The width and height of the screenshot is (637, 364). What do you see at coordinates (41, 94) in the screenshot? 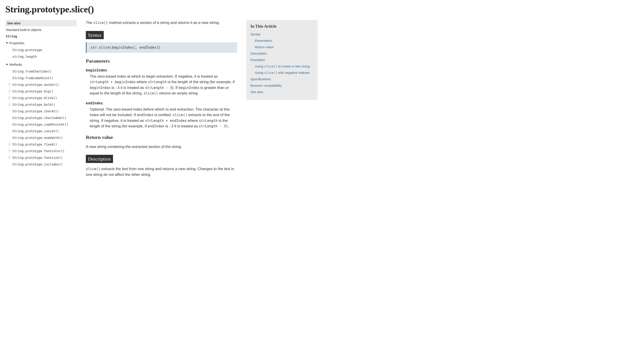
I see `sidebar: See also Standard built-in objects Strin…` at bounding box center [41, 94].